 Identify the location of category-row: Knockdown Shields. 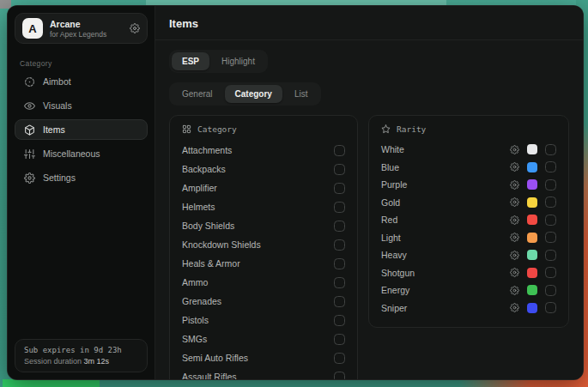
(264, 245).